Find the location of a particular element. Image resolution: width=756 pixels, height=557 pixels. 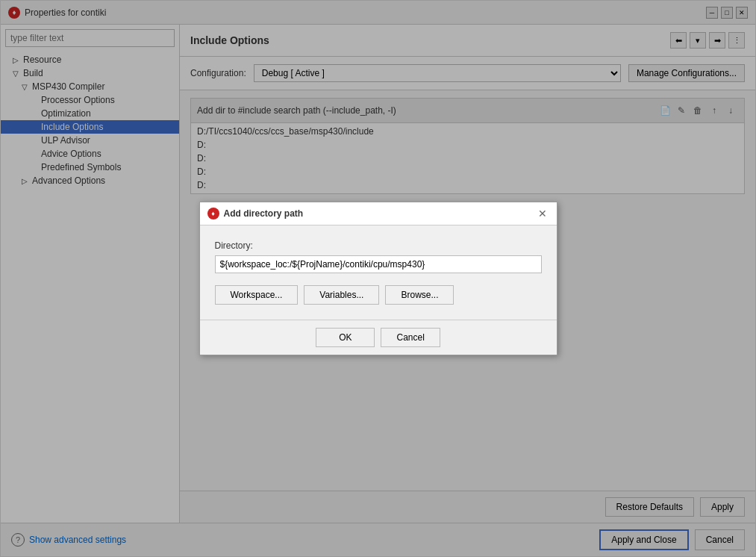

workspace-button: Workspace... is located at coordinates (257, 295).